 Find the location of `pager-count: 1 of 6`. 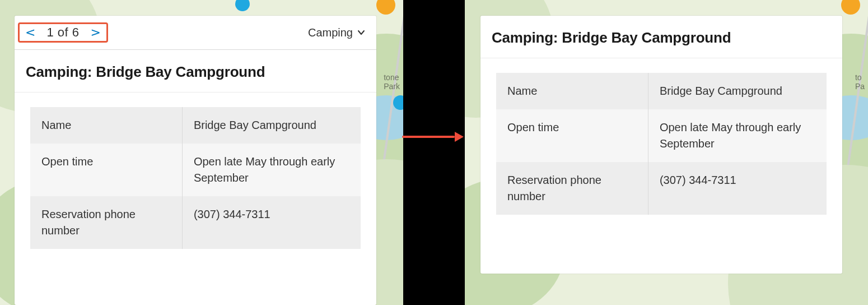

pager-count: 1 of 6 is located at coordinates (63, 33).